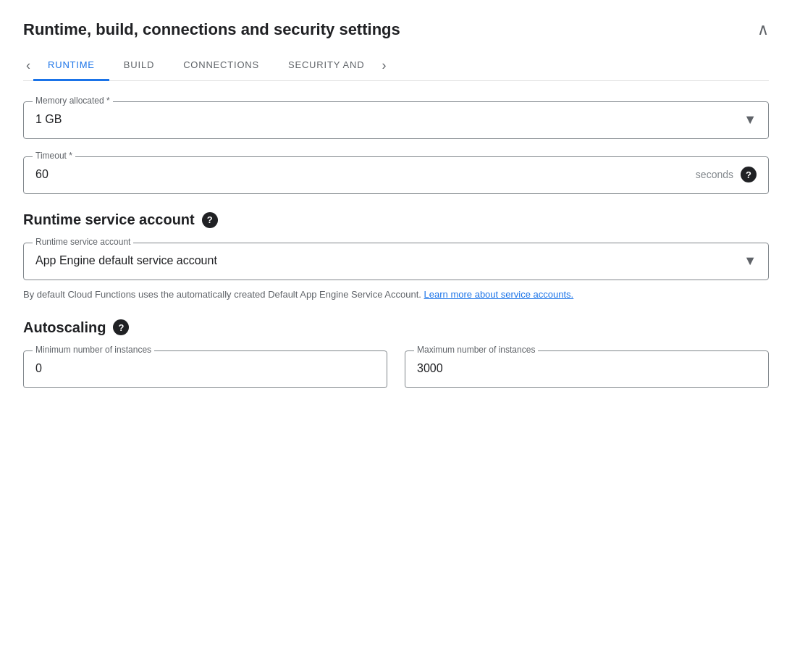 The image size is (792, 672). Describe the element at coordinates (109, 220) in the screenshot. I see `runtime-service-account-heading: Runtime service account` at that location.